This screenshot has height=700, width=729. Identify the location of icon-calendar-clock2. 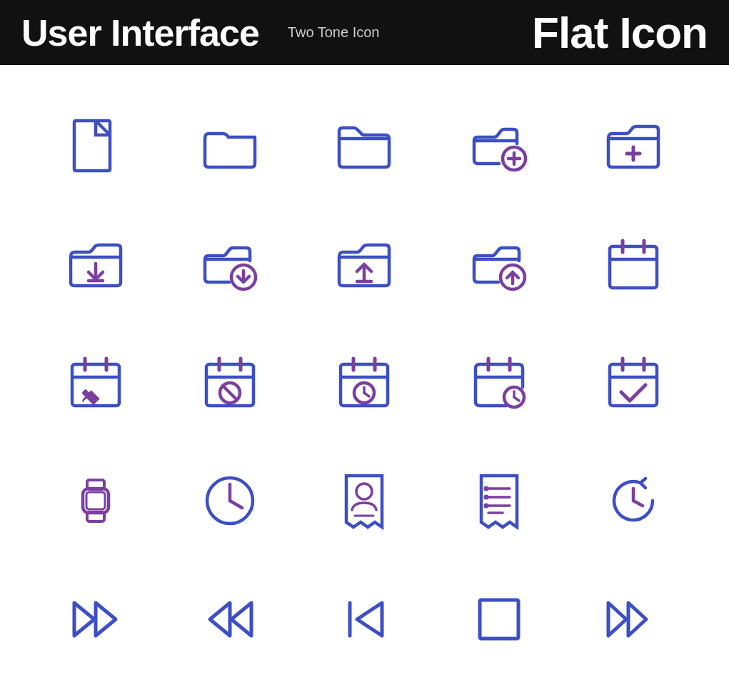
(499, 383).